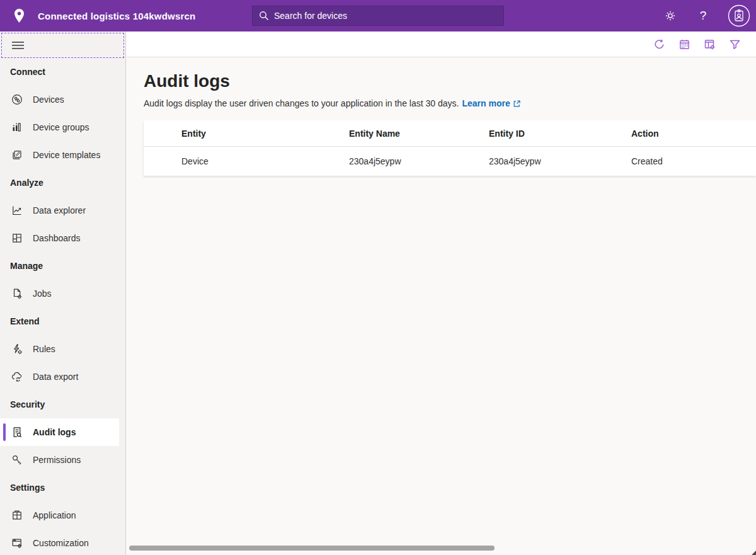  What do you see at coordinates (63, 155) in the screenshot?
I see `sidebar-item-device-templates: Device templates` at bounding box center [63, 155].